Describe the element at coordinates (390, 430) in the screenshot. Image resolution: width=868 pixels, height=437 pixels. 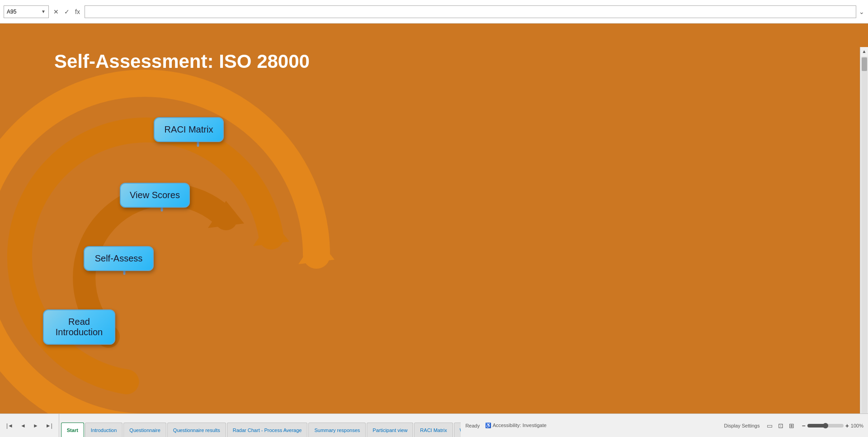
I see `tab-participant-view-label: Participant view` at that location.